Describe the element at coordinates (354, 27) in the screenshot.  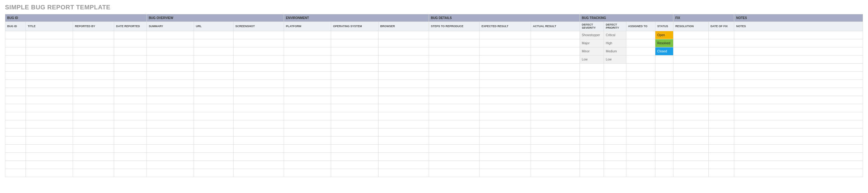
I see `column-header: OPERATING SYSTEM` at that location.